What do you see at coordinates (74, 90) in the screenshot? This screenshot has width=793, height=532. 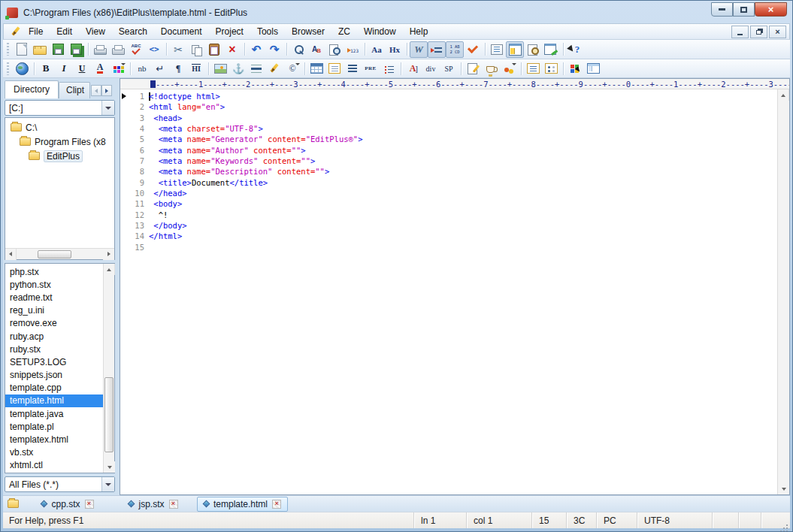 I see `sidebar-tab: Clipt` at bounding box center [74, 90].